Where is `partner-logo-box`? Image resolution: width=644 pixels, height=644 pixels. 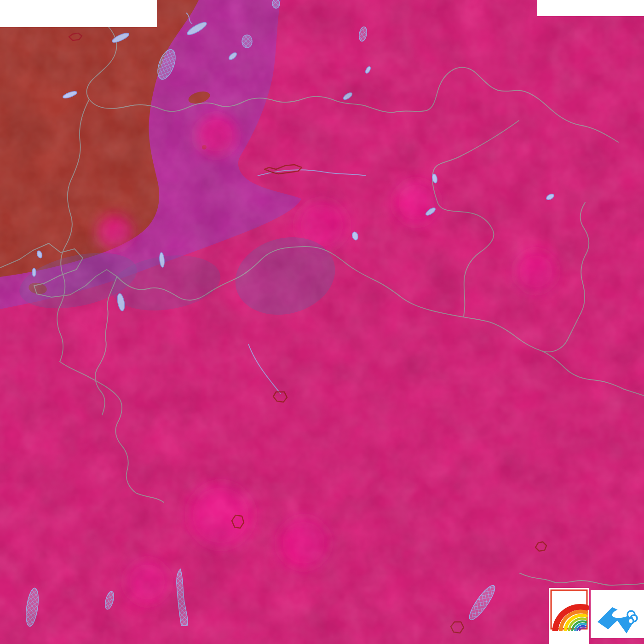
partner-logo-box is located at coordinates (617, 614).